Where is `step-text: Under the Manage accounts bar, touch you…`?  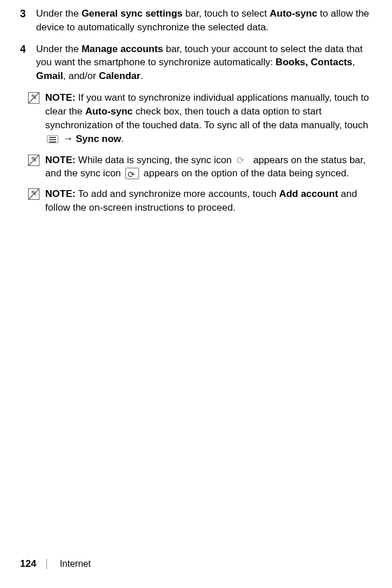
step-text: Under the Manage accounts bar, touch you… is located at coordinates (208, 63).